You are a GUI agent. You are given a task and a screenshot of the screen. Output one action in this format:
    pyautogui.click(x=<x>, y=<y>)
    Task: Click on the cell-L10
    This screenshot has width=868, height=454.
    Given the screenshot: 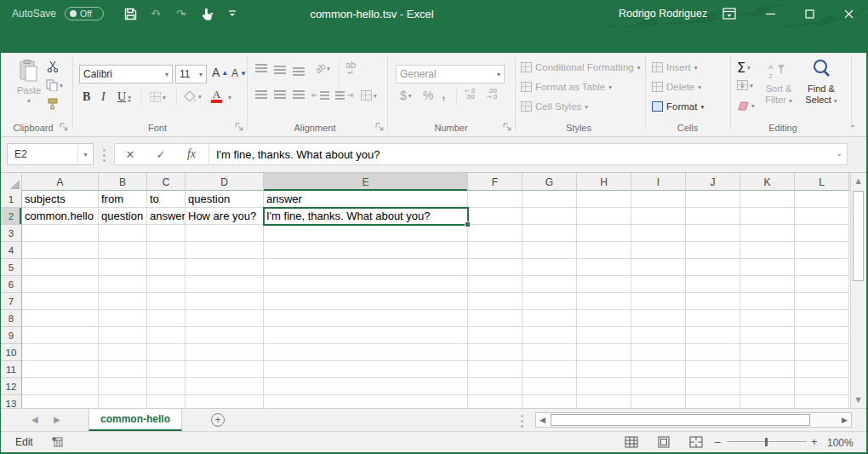 What is the action you would take?
    pyautogui.click(x=822, y=353)
    